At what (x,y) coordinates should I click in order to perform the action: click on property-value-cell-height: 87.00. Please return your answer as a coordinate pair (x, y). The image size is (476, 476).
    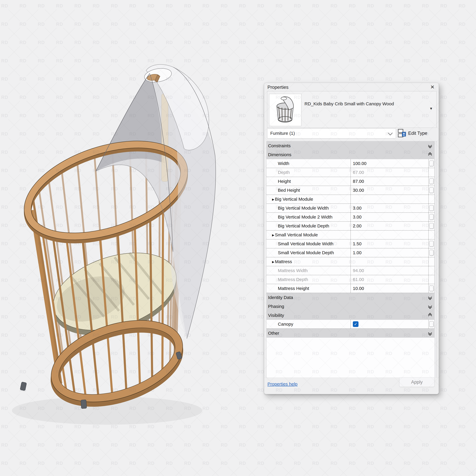
    Looking at the image, I should click on (389, 181).